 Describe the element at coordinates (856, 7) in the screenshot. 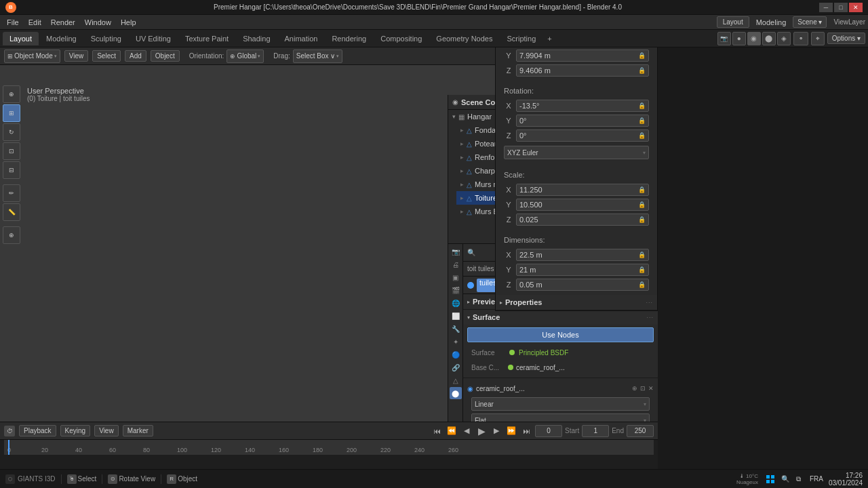

I see `close-button: ✕` at that location.